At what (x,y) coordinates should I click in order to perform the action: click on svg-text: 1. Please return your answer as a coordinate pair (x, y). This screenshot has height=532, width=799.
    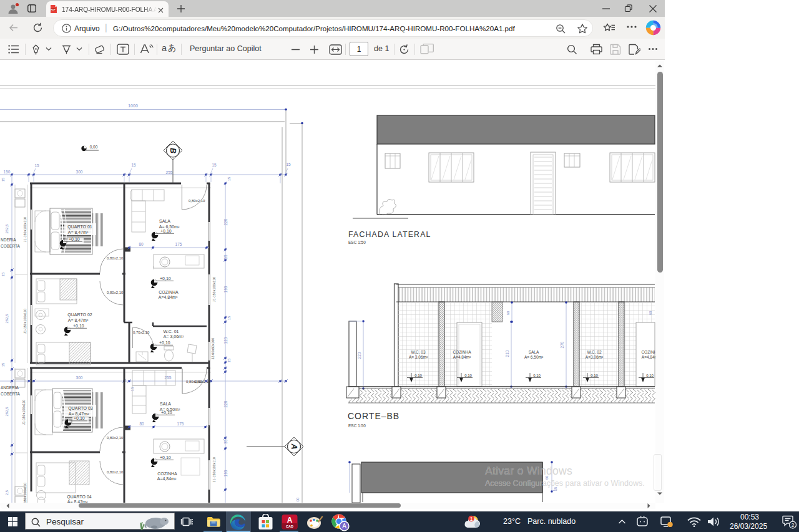
    Looking at the image, I should click on (472, 519).